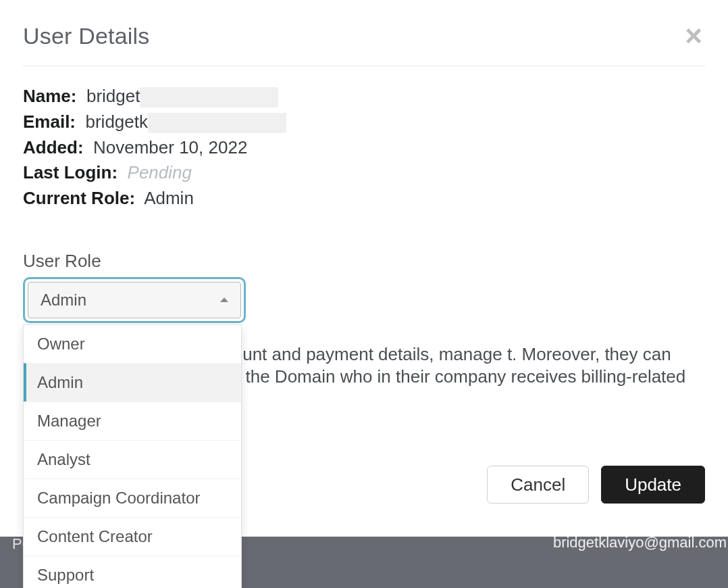 This screenshot has width=728, height=588. I want to click on cancel-button: Cancel, so click(538, 485).